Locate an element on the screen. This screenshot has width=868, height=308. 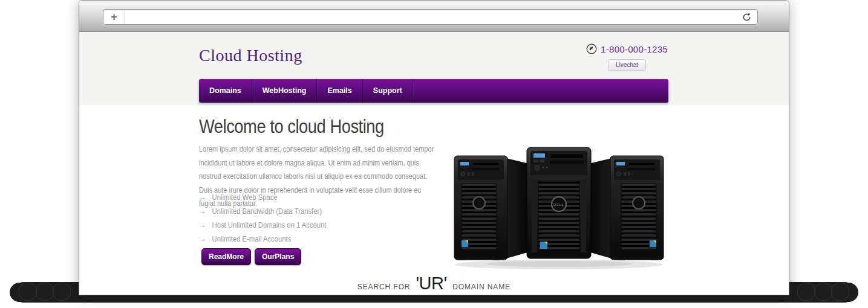
server-tower-right is located at coordinates (625, 208).